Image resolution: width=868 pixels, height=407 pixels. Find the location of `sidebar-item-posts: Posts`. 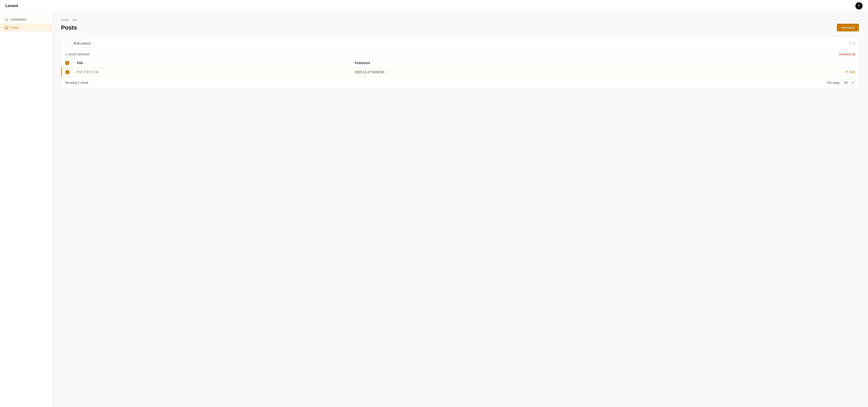

sidebar-item-posts: Posts is located at coordinates (26, 28).